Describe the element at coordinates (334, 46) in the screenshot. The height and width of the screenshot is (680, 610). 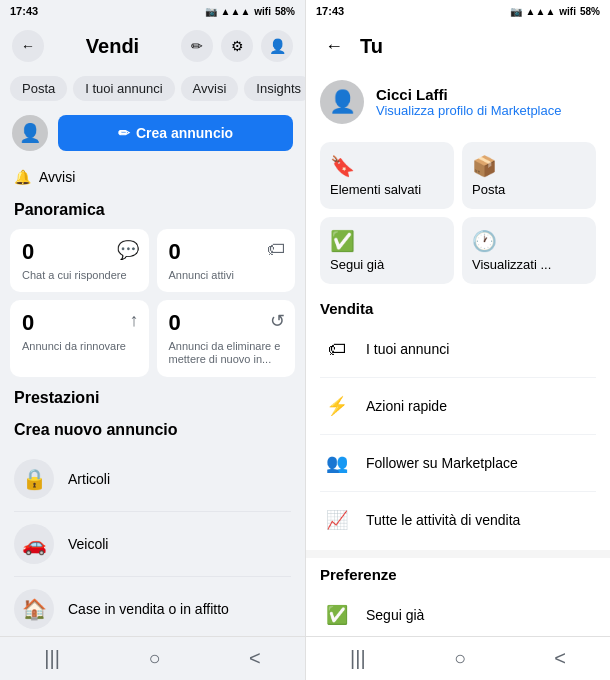
I see `right-back-button: ←` at that location.